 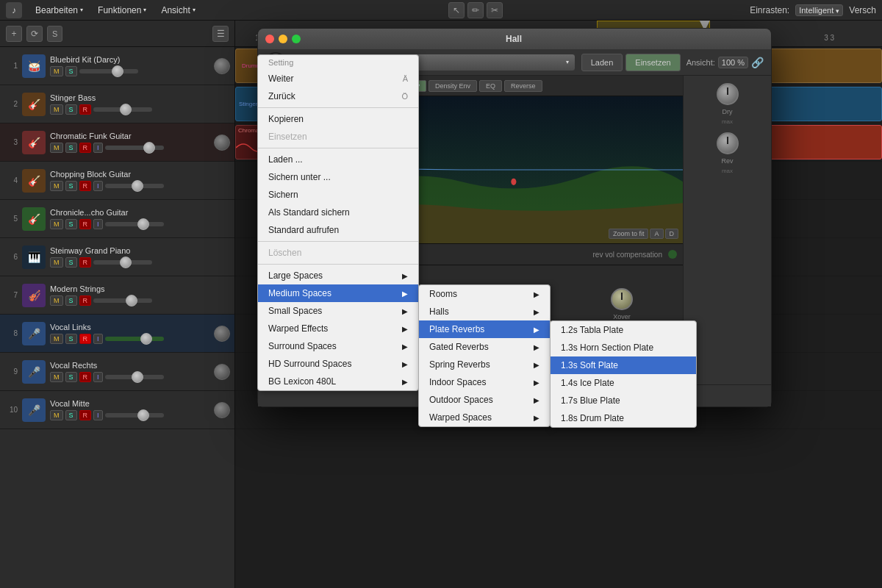 I want to click on link-button: 🔗, so click(x=757, y=62).